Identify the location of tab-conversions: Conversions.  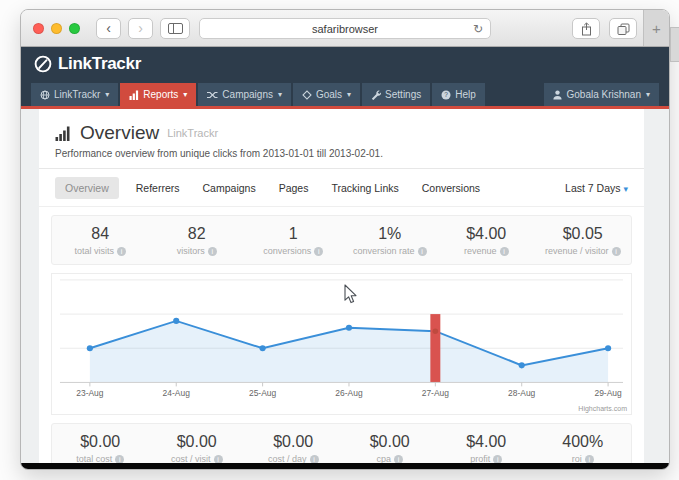
(451, 188).